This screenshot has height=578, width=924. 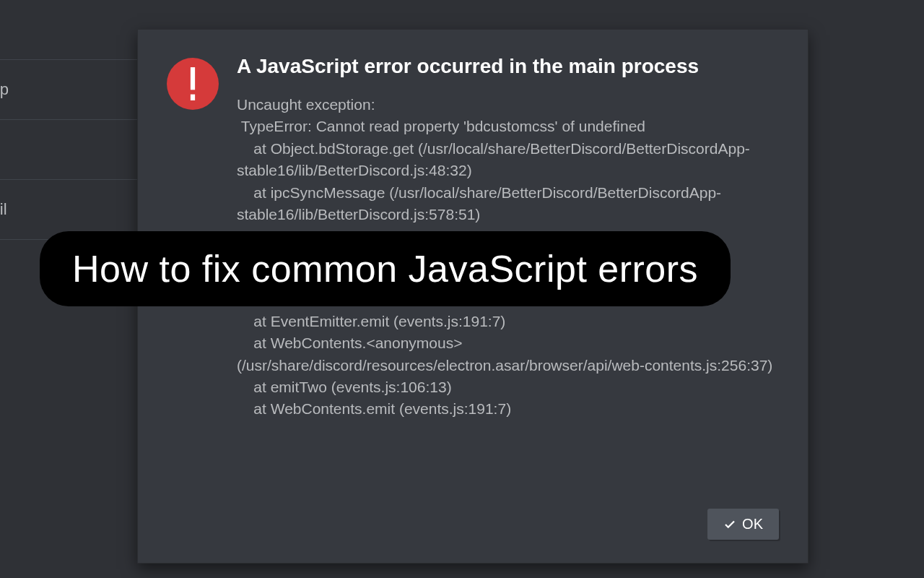 What do you see at coordinates (72, 149) in the screenshot?
I see `sidebar-item: g wit` at bounding box center [72, 149].